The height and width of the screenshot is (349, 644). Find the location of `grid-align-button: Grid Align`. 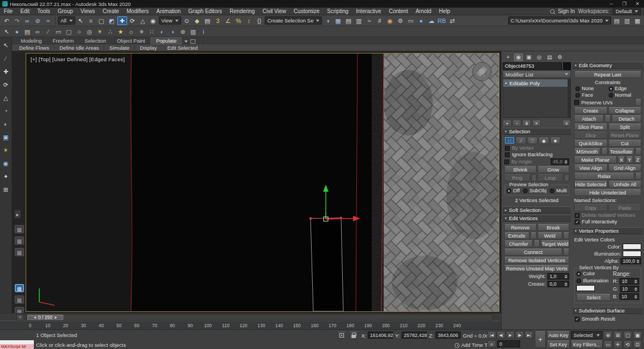

grid-align-button: Grid Align is located at coordinates (625, 168).